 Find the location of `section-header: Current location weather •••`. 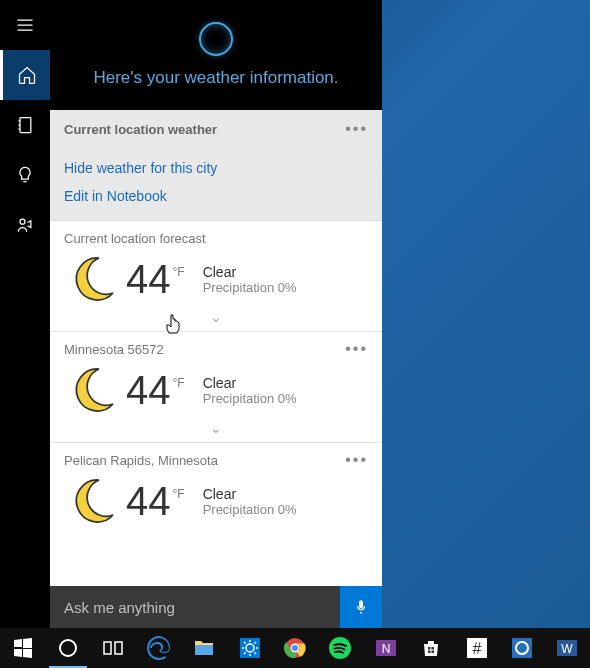

section-header: Current location weather ••• is located at coordinates (216, 129).